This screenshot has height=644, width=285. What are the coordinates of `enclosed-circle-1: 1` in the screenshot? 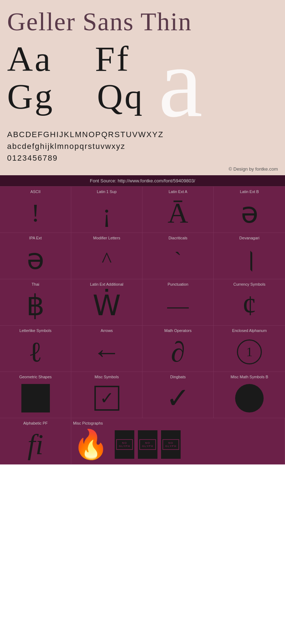 It's located at (249, 352).